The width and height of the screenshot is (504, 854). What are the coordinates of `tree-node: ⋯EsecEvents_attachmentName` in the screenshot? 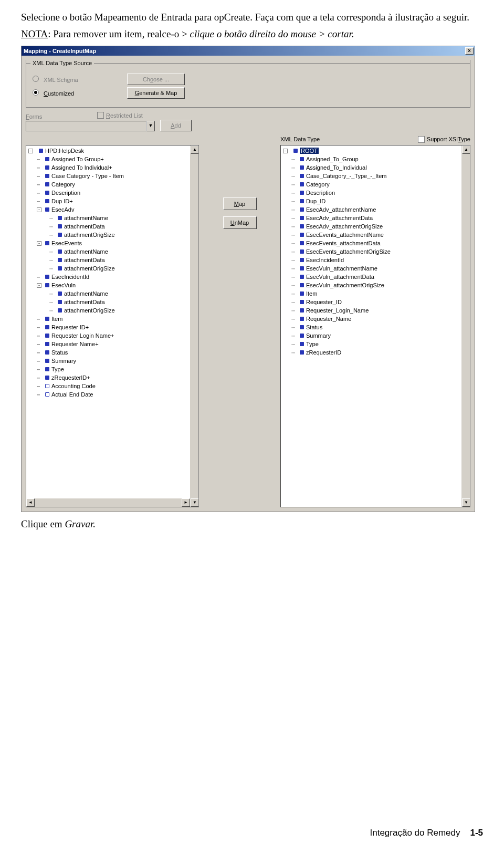 It's located at (375, 235).